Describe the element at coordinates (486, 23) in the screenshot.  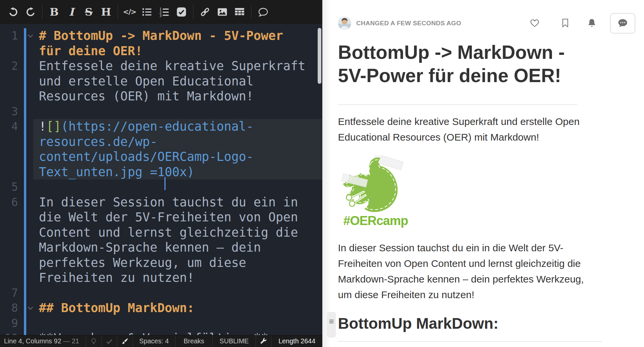
I see `preview-header: CHANGED A FEW SECONDS AGO` at that location.